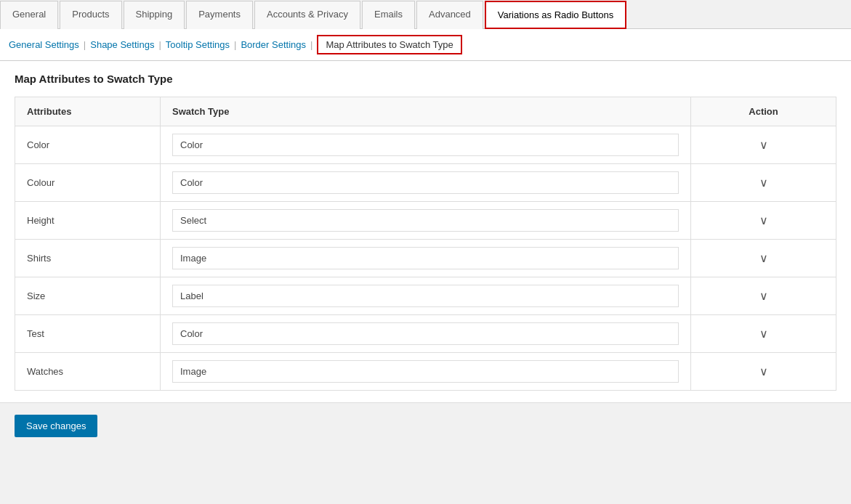 The height and width of the screenshot is (504, 851). What do you see at coordinates (426, 372) in the screenshot?
I see `swatch-type-cell-watches` at bounding box center [426, 372].